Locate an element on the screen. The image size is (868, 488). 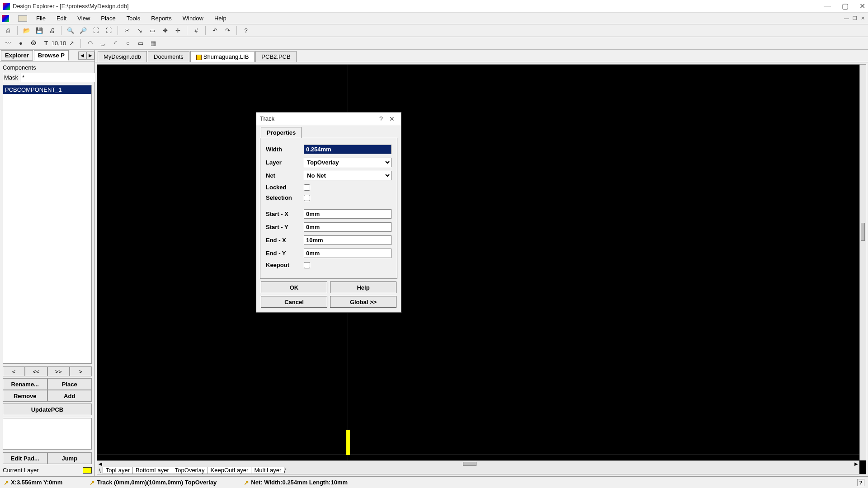
menu-edit: Edit is located at coordinates (61, 18).